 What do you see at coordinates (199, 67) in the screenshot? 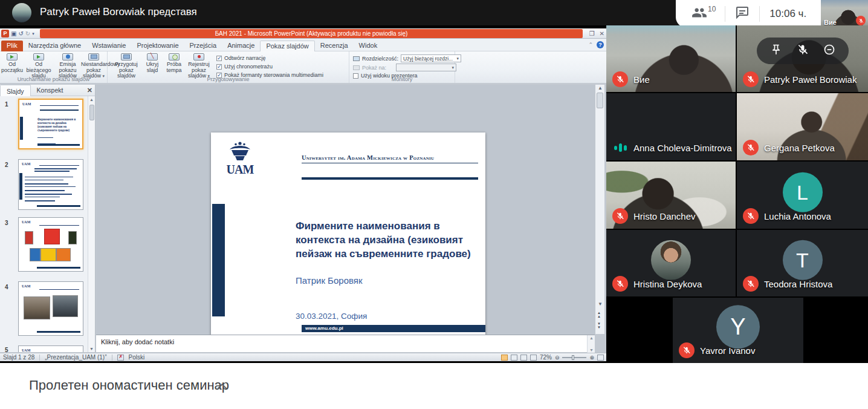
I see `record-slideshow-button: Rejestruj pokaz slajdów ▾` at bounding box center [199, 67].